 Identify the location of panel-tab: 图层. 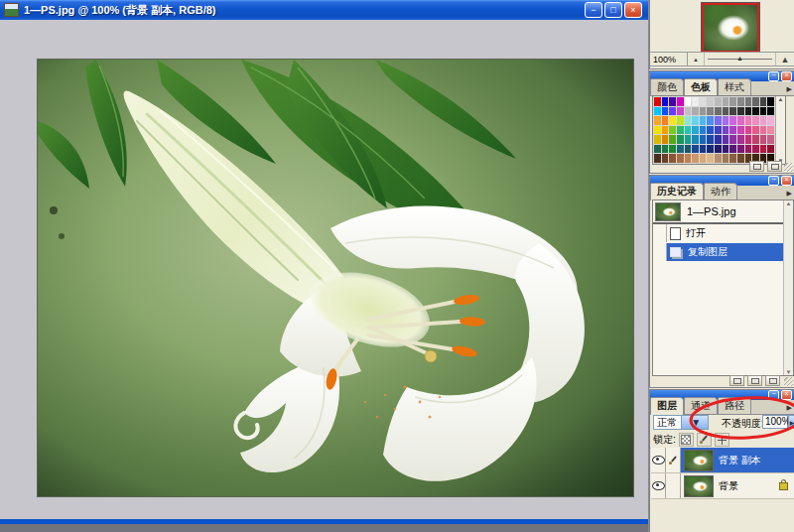
(667, 406).